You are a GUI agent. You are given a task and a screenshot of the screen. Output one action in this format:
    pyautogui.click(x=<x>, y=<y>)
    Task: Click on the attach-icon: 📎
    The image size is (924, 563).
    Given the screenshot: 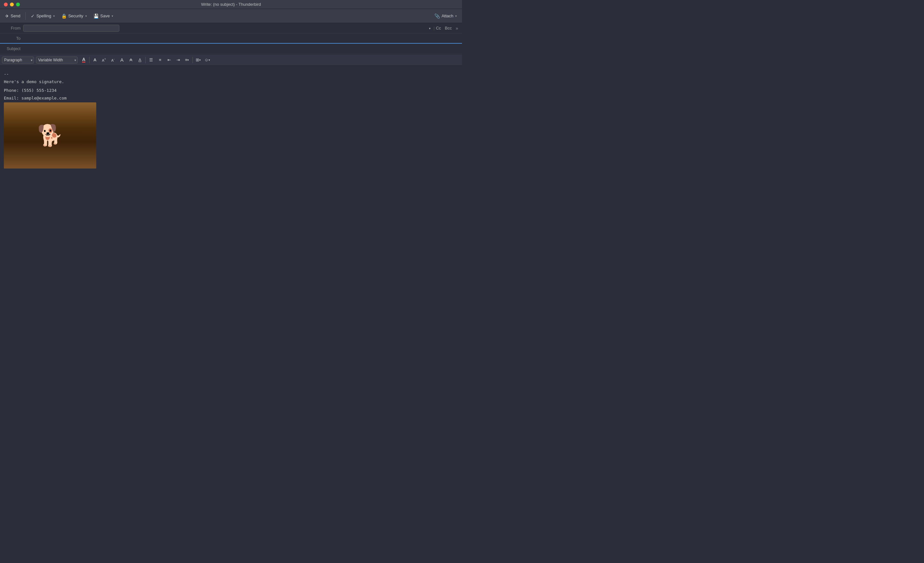 What is the action you would take?
    pyautogui.click(x=437, y=16)
    